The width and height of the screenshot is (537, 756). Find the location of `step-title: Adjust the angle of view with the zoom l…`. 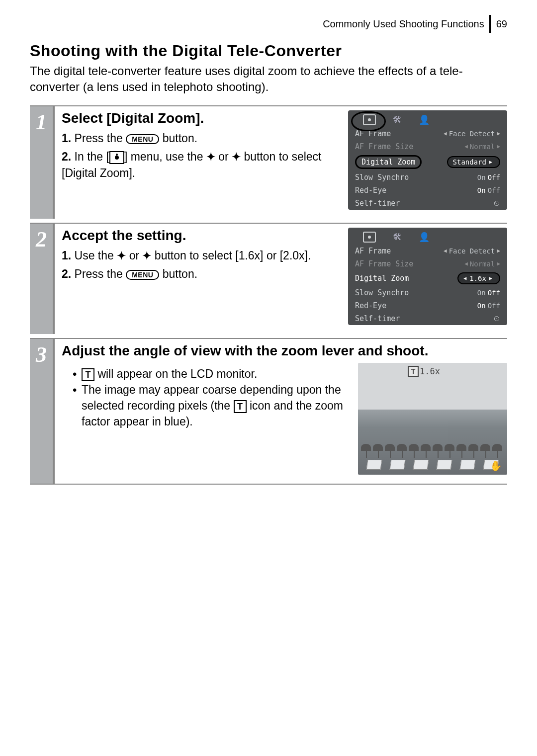

step-title: Adjust the angle of view with the zoom l… is located at coordinates (284, 351).